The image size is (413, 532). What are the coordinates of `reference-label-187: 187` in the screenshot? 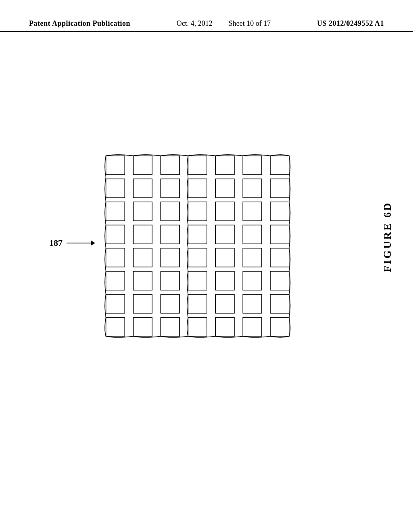 It's located at (72, 243).